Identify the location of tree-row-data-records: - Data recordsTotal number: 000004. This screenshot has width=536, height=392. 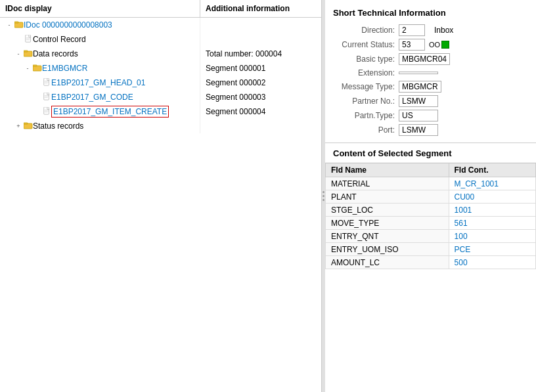
(160, 54).